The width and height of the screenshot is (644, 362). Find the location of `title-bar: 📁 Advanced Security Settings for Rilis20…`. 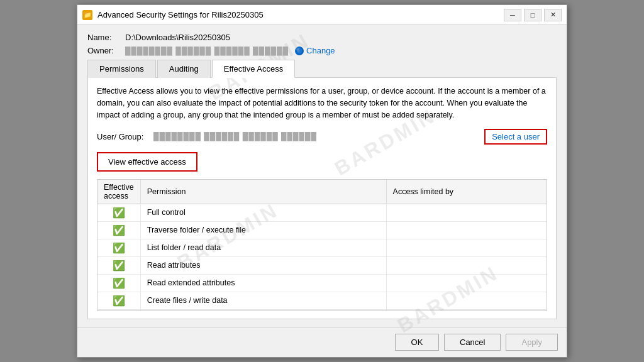

title-bar: 📁 Advanced Security Settings for Rilis20… is located at coordinates (322, 15).